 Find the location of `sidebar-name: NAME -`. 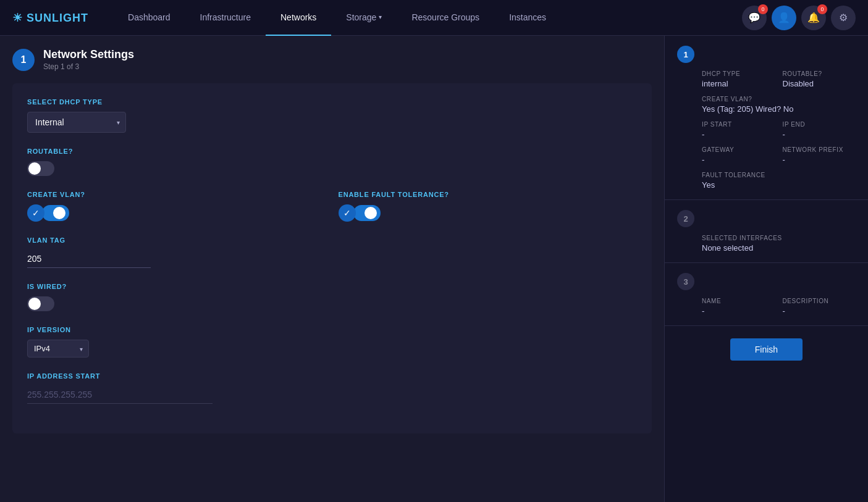

sidebar-name: NAME - is located at coordinates (739, 306).